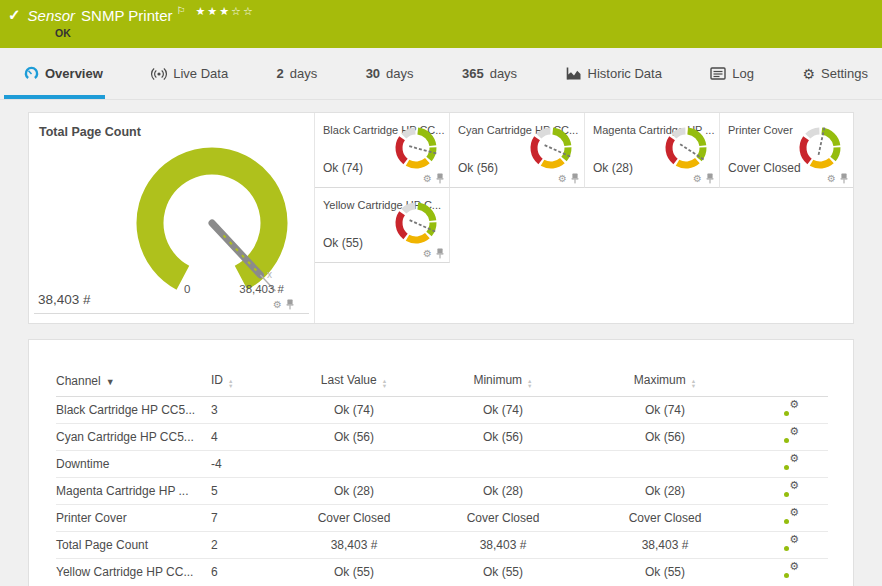 This screenshot has height=586, width=882. Describe the element at coordinates (694, 384) in the screenshot. I see `sort-icon: ▲▼` at that location.